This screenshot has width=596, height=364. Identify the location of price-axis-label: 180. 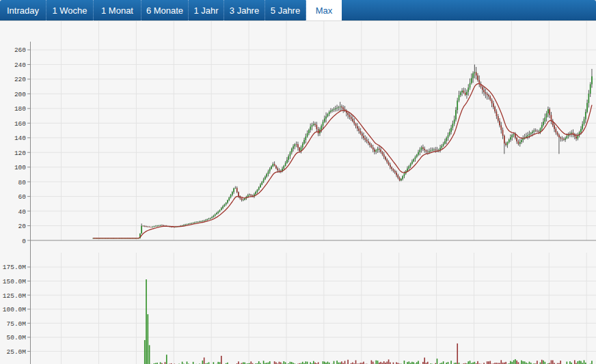
(21, 109).